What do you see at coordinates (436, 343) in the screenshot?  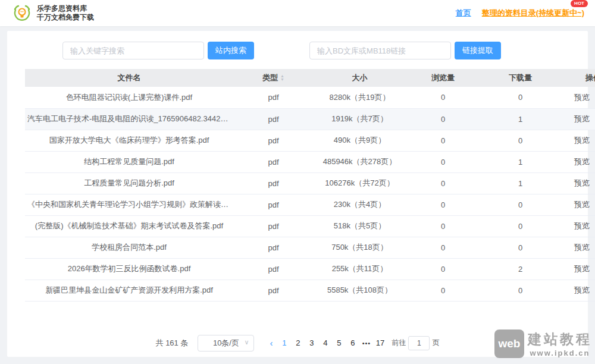 I see `jumper-suffix: 页` at bounding box center [436, 343].